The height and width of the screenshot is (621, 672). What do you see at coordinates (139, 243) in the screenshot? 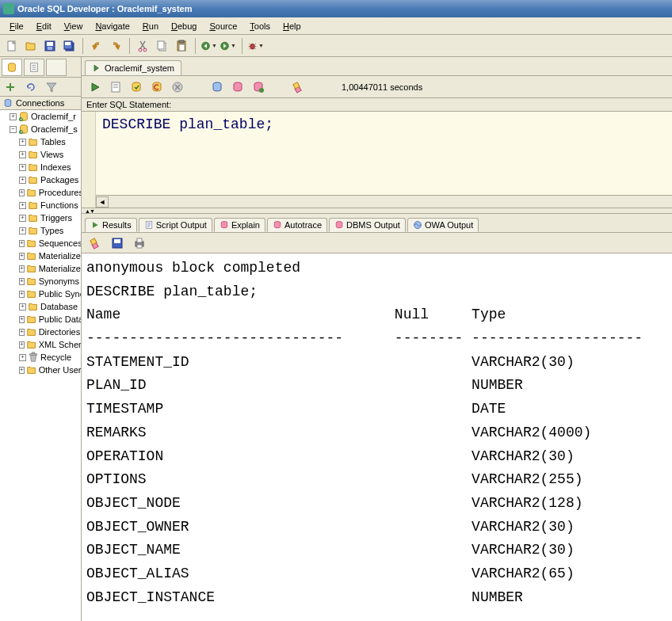
I see `print-output-button` at bounding box center [139, 243].